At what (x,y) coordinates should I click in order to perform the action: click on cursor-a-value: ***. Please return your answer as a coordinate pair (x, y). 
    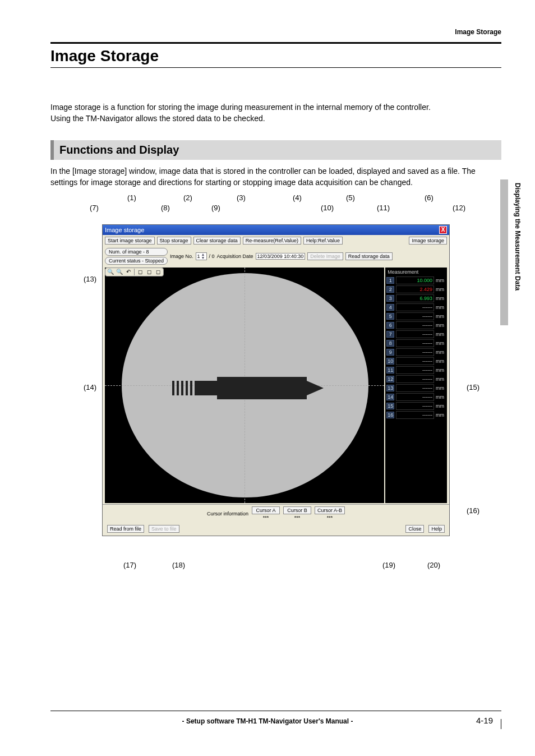
    Looking at the image, I should click on (266, 518).